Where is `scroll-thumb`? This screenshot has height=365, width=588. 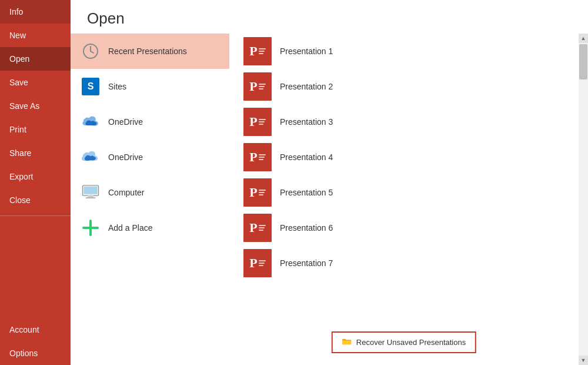 scroll-thumb is located at coordinates (583, 62).